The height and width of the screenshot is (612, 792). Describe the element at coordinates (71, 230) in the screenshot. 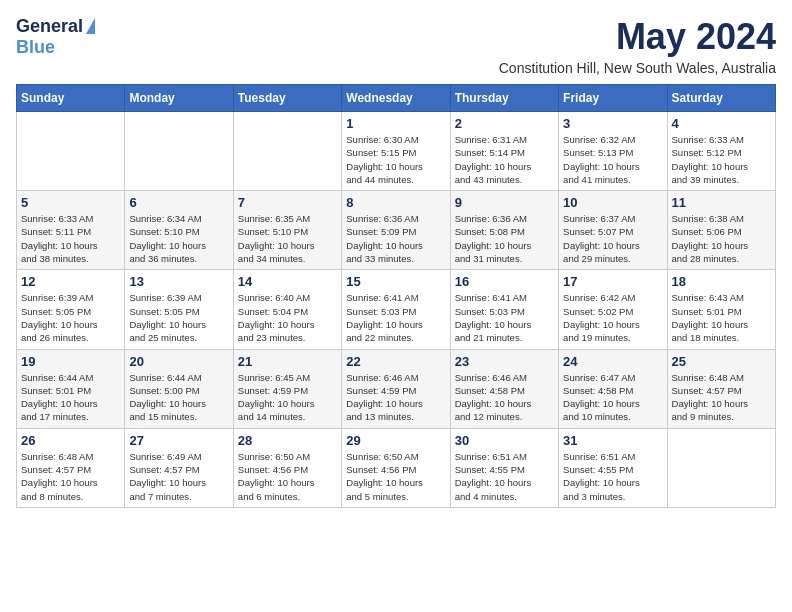

I see `calendar-cell: 5Sunrise: 6:33 AM Sunset: 5:11 PM Daylig…` at that location.